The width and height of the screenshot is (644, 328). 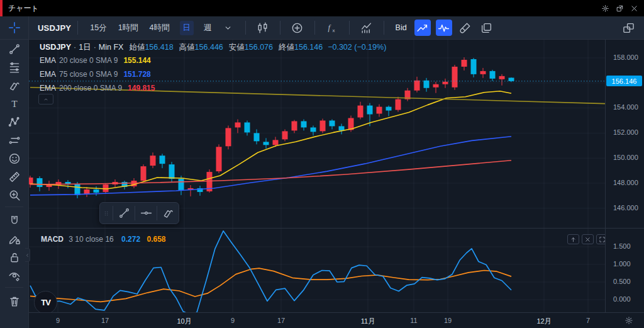 What do you see at coordinates (96, 60) in the screenshot?
I see `indicator-row-ema20: EMA20 close 0 SMA 9155.144` at bounding box center [96, 60].